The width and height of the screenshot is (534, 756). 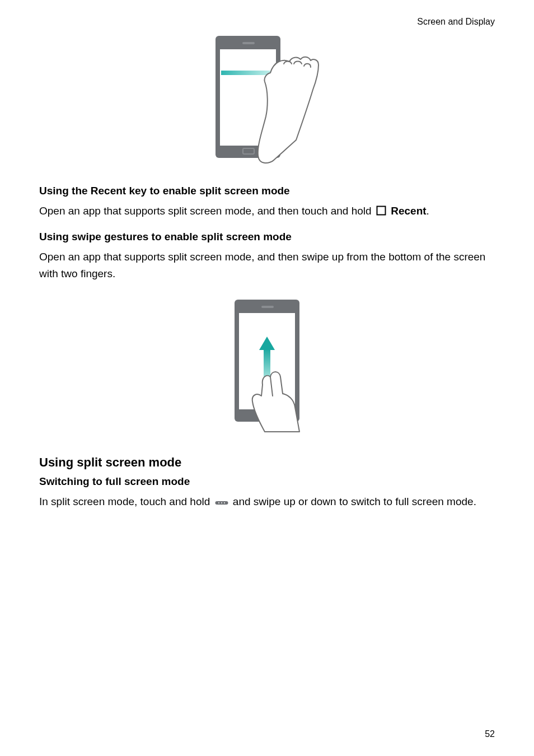 What do you see at coordinates (267, 237) in the screenshot?
I see `heading-swipe-gestures: Using swipe gestures to enable split scr…` at bounding box center [267, 237].